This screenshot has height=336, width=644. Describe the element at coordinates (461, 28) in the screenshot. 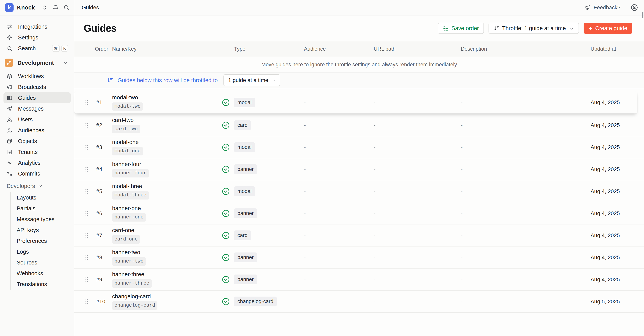

I see `save-order-button: Save order` at that location.